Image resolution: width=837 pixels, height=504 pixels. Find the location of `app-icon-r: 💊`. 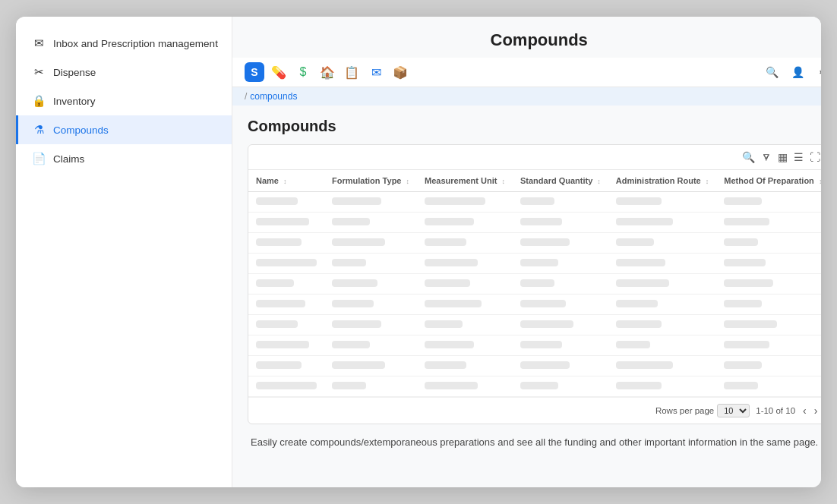

app-icon-r: 💊 is located at coordinates (279, 72).